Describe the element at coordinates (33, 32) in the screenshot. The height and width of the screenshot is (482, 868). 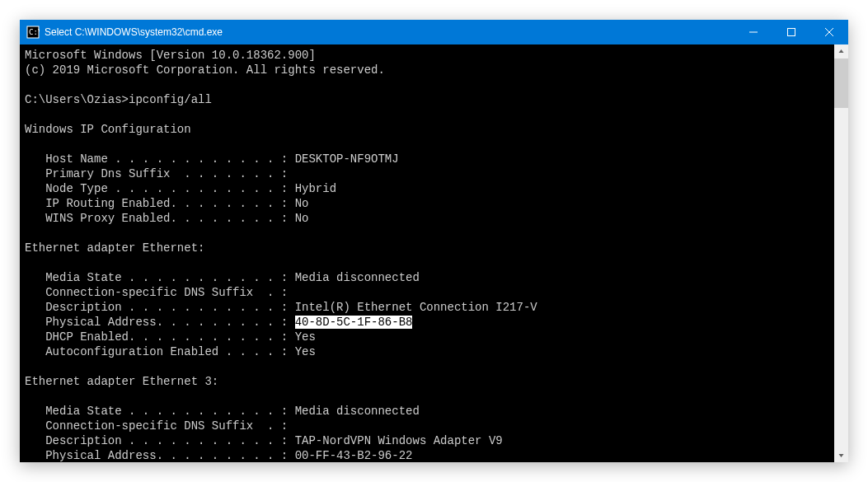
I see `cmd-icon: C:\` at that location.